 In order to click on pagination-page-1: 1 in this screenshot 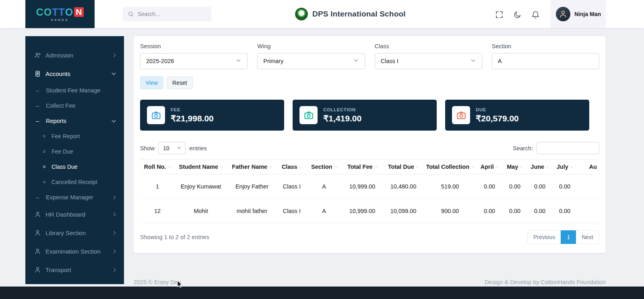, I will do `click(568, 237)`.